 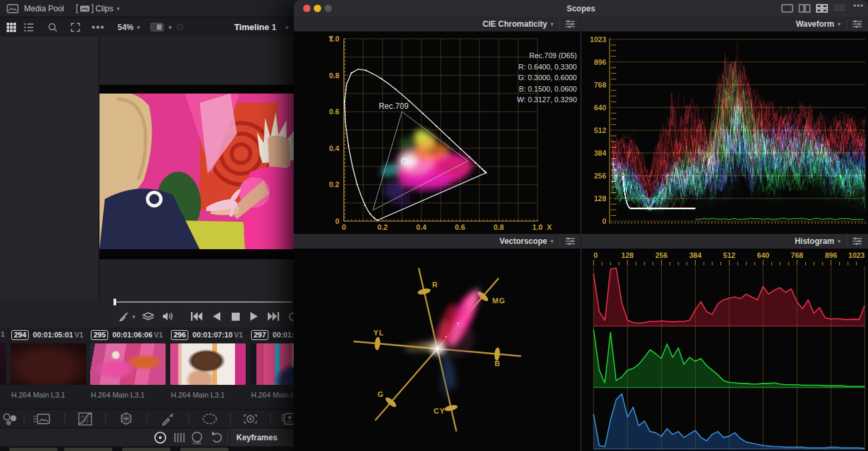 I want to click on playhead, so click(x=115, y=302).